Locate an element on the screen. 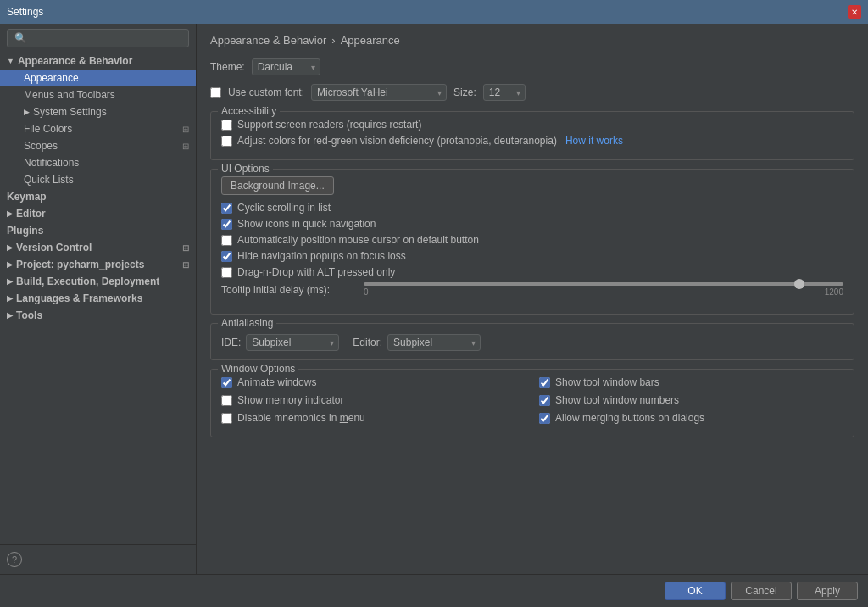 The height and width of the screenshot is (607, 868). show-memory-option: Show memory indicator is located at coordinates (373, 400).